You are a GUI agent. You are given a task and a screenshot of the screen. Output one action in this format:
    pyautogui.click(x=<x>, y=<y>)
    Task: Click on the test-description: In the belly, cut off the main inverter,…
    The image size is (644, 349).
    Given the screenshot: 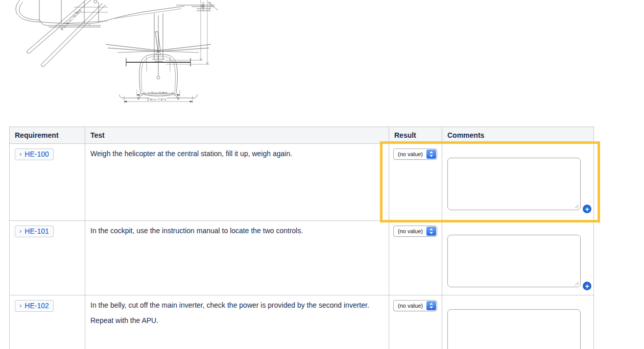 What is the action you would take?
    pyautogui.click(x=237, y=305)
    